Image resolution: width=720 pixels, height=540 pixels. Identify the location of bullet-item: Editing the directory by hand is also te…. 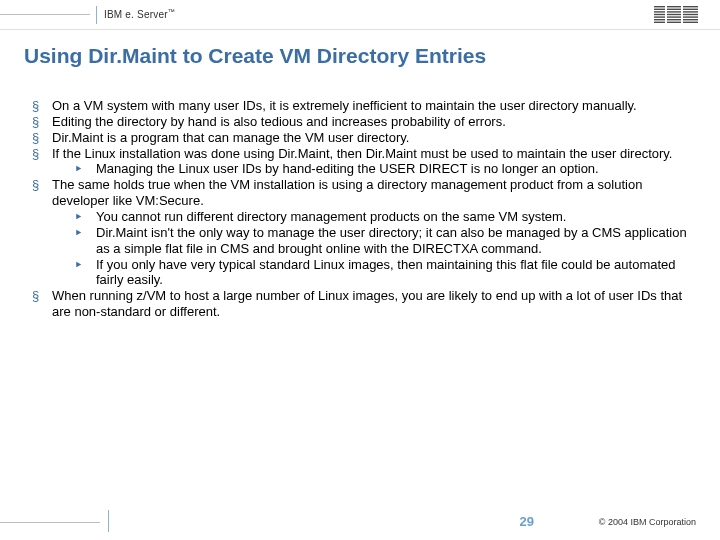
(363, 122).